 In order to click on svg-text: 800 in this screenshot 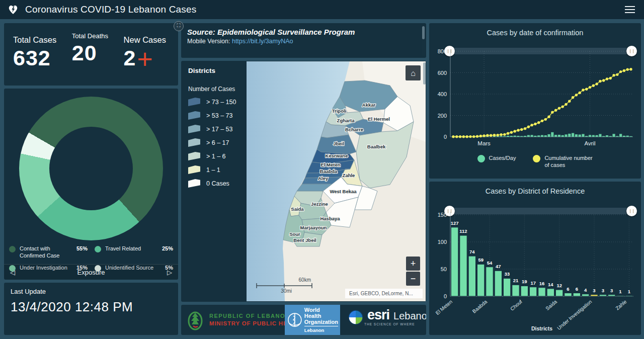, I will do `click(442, 51)`.